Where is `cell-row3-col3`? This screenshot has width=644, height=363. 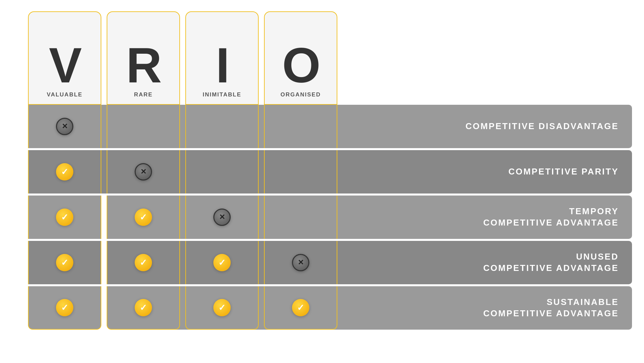 cell-row3-col3 is located at coordinates (301, 263).